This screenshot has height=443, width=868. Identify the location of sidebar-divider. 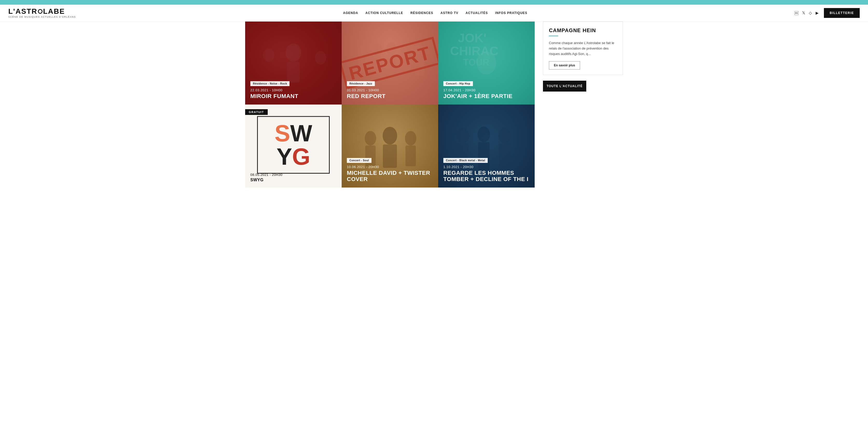
(554, 36).